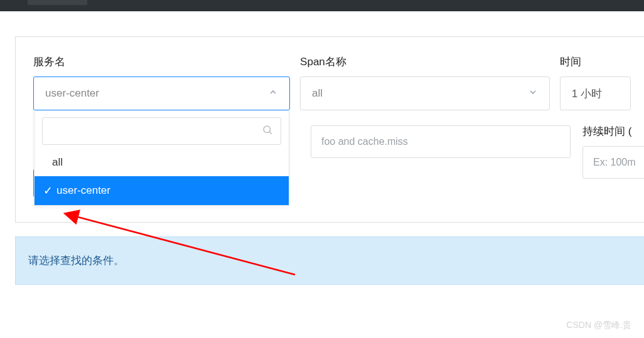  What do you see at coordinates (595, 83) in the screenshot?
I see `field-time: 时间 1 小时` at bounding box center [595, 83].